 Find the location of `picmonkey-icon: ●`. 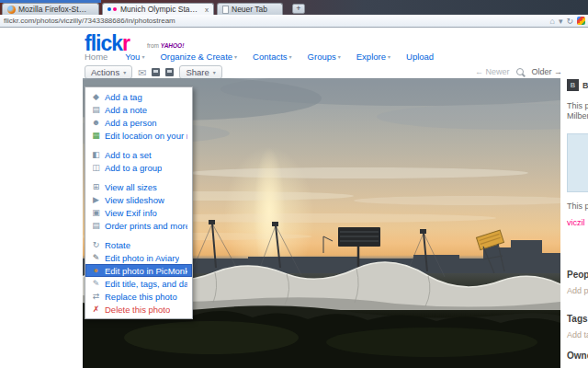

picmonkey-icon: ● is located at coordinates (96, 270).